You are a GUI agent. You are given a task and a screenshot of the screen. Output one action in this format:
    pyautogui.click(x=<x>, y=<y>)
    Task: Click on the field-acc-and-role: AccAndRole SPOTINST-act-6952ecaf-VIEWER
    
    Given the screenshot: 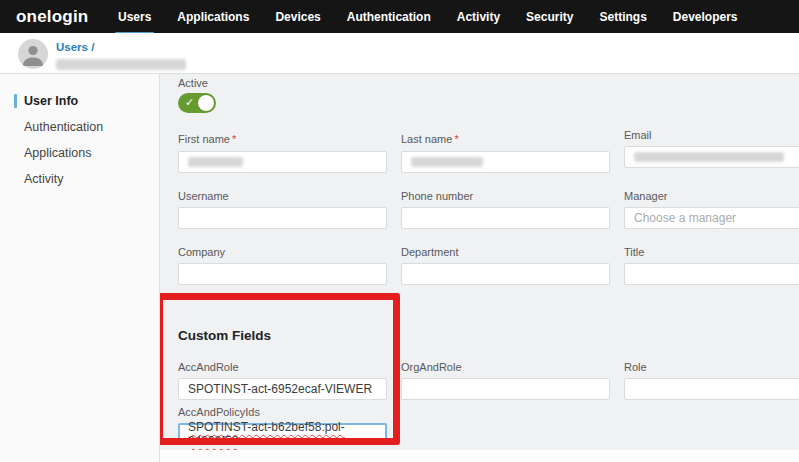 What is the action you would take?
    pyautogui.click(x=282, y=380)
    